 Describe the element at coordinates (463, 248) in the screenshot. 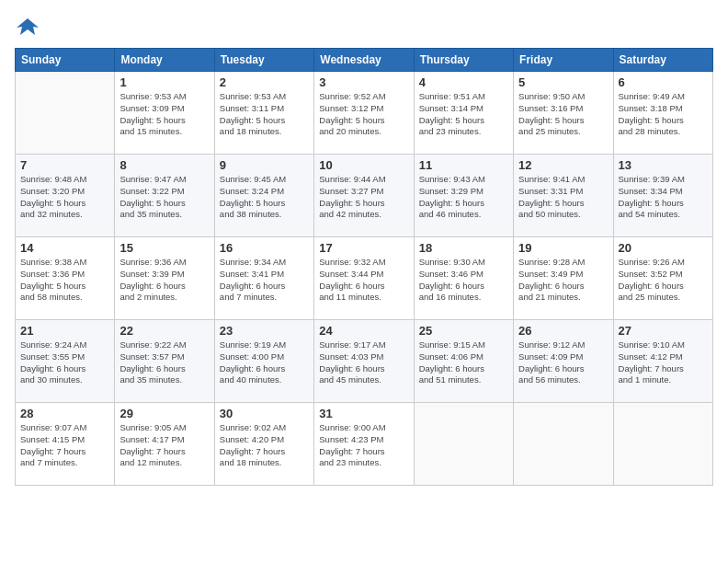

I see `day-number: 18` at that location.